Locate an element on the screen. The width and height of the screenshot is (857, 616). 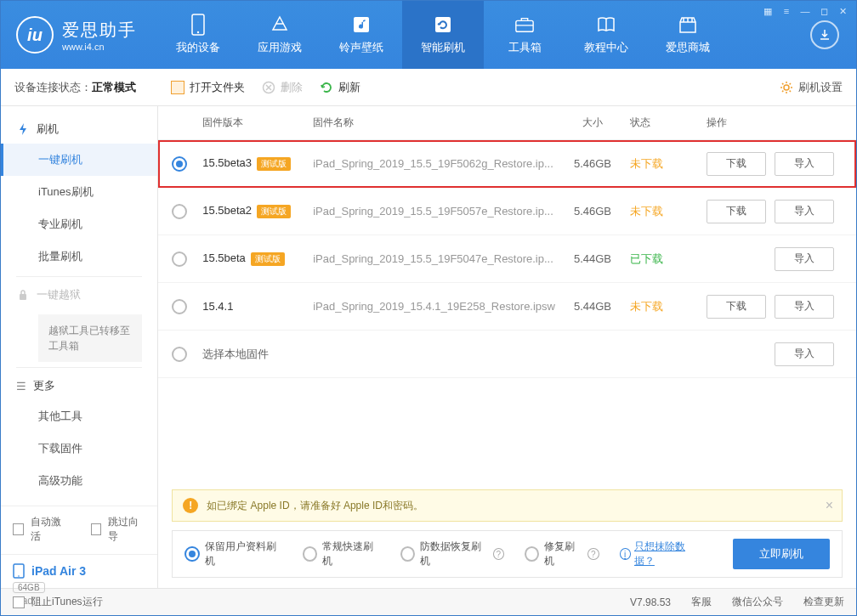
radio-icon is located at coordinates (192, 554).